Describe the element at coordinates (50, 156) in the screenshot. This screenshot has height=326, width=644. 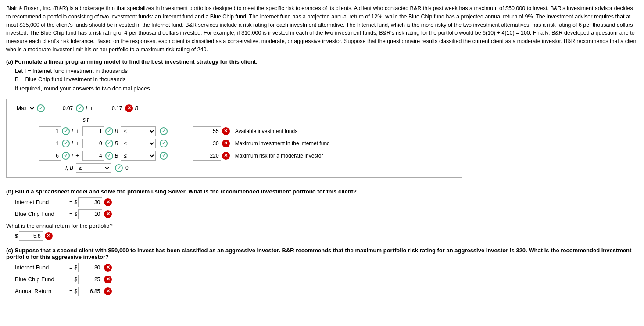
I see `c3-coeff-I-input` at that location.